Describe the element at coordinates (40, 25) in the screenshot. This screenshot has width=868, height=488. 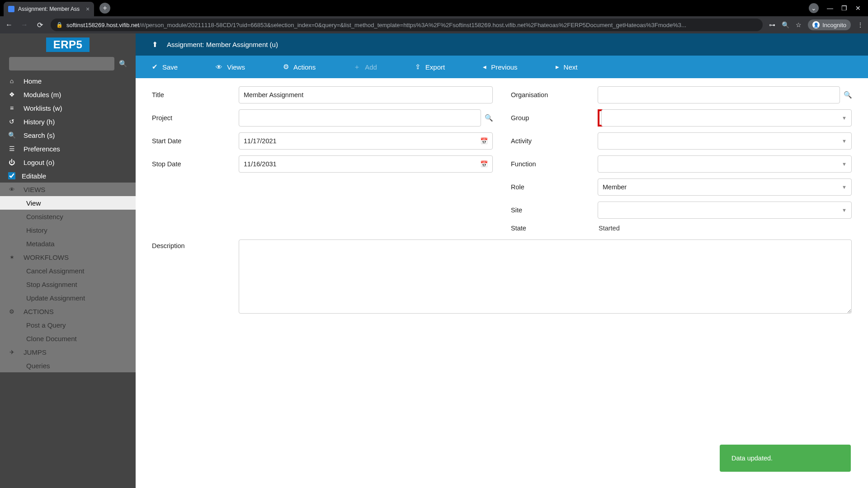
I see `reload-button: ⟳` at that location.